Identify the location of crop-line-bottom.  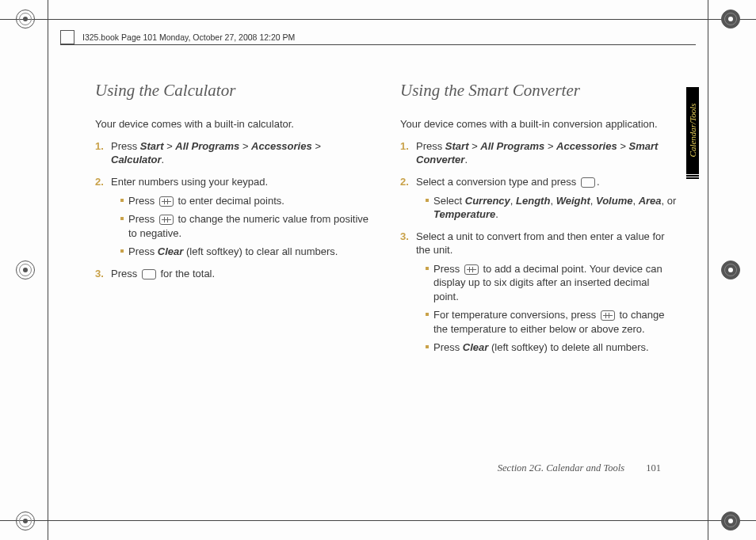
(378, 521).